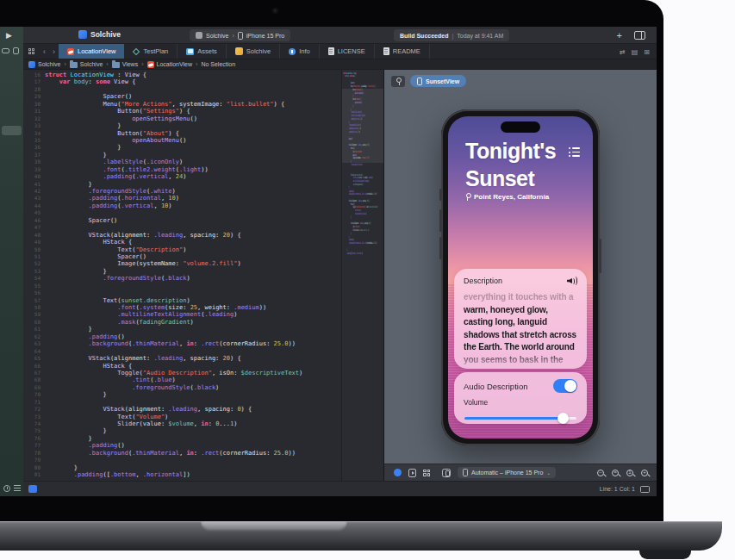  What do you see at coordinates (361, 536) in the screenshot?
I see `macbook-deck` at bounding box center [361, 536].